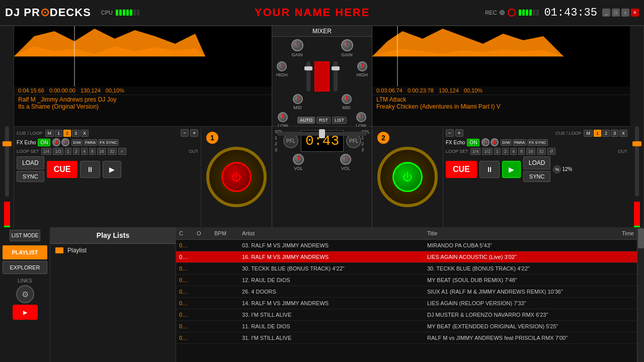 The width and height of the screenshot is (644, 362). What do you see at coordinates (450, 133) in the screenshot?
I see `deck2-minus-btn: −` at bounding box center [450, 133].